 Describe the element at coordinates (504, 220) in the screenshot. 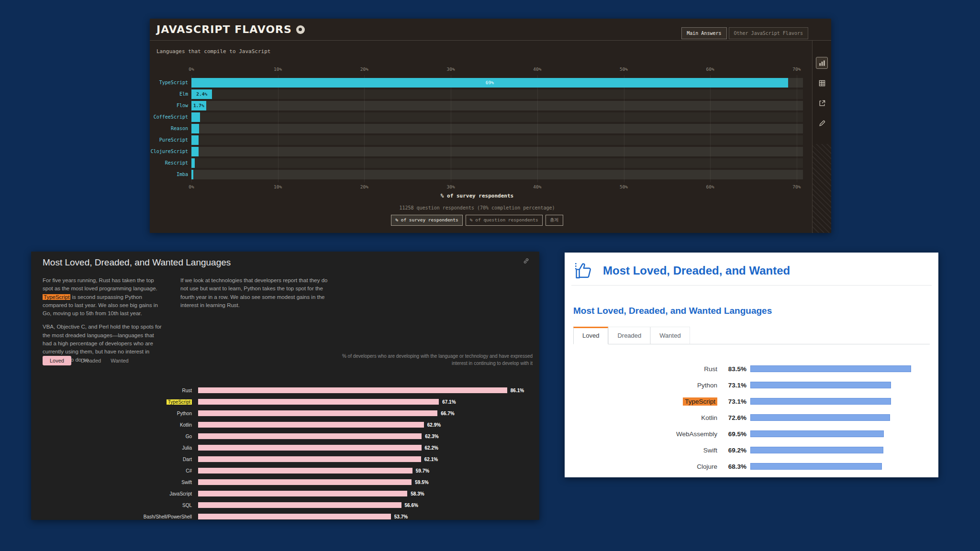

I see `units-button-of-question-respondents: % of question respondents` at that location.